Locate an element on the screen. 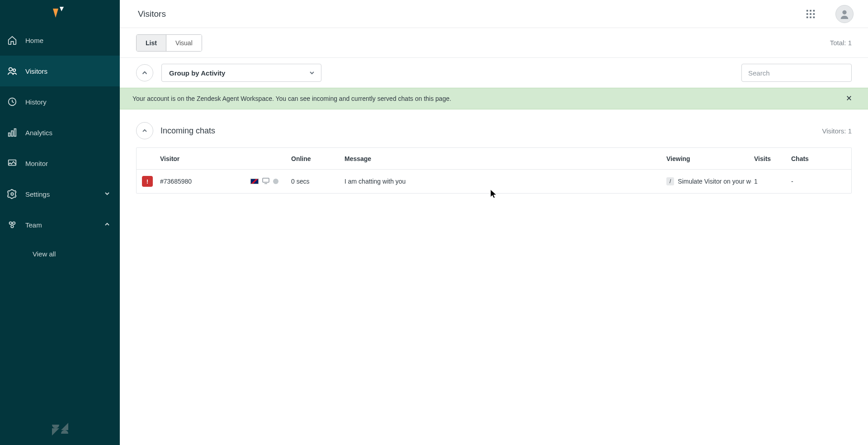  nav-history: History is located at coordinates (60, 102).